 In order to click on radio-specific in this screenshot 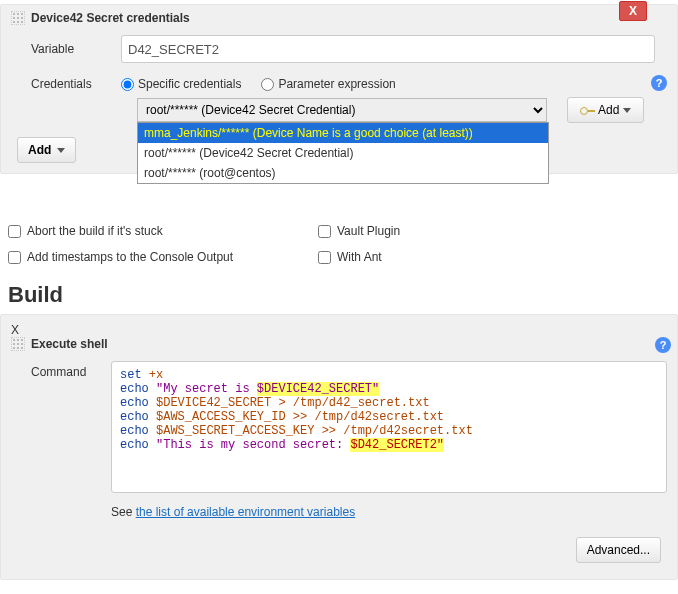, I will do `click(128, 84)`.